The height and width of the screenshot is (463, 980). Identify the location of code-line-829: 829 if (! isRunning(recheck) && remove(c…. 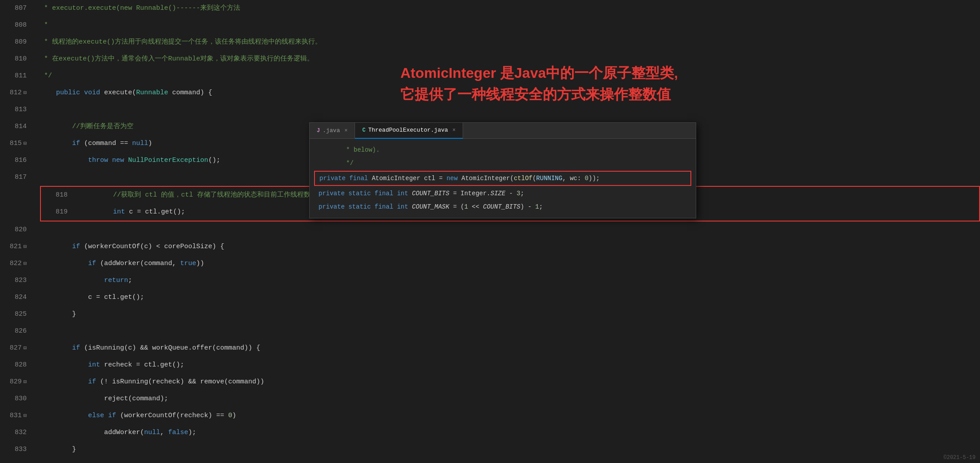
(490, 382).